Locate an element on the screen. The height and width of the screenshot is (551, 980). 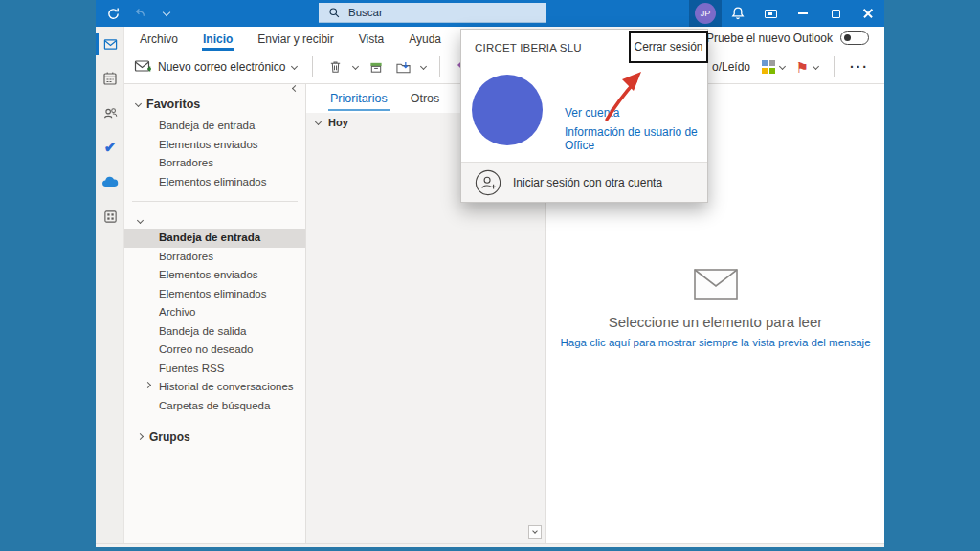
account-avatar-button: JP is located at coordinates (705, 13).